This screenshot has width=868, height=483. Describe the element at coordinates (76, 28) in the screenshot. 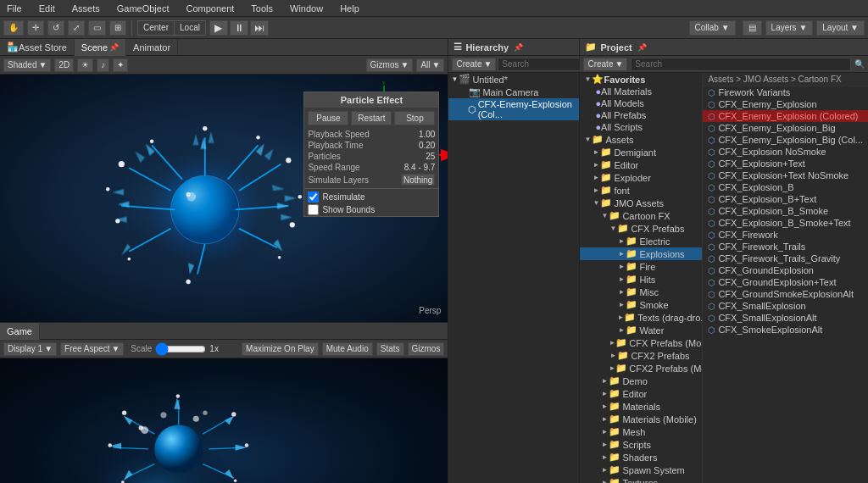

I see `scale-tool-btn: ⤢` at that location.